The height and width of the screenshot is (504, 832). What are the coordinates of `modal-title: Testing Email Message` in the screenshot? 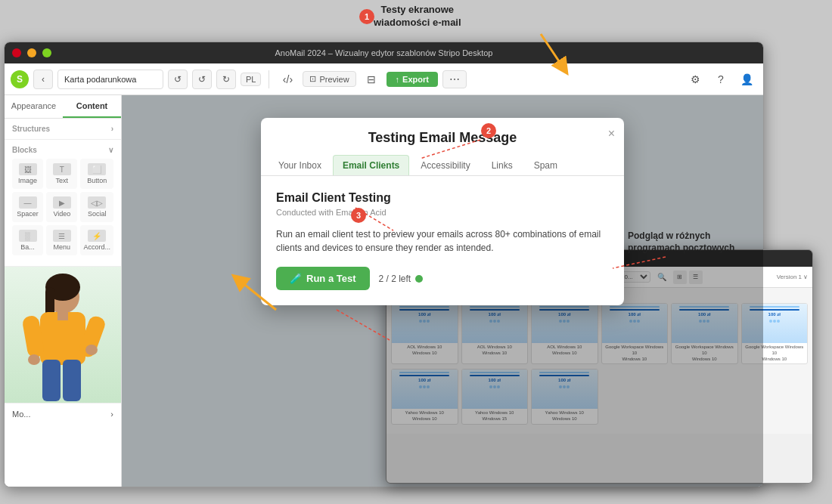 It's located at (442, 138).